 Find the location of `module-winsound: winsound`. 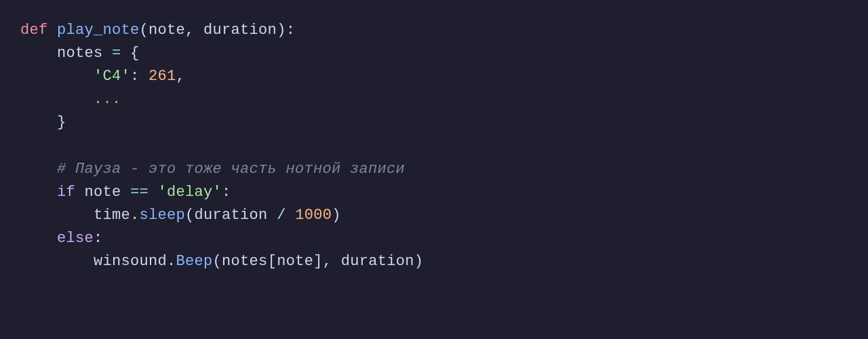

module-winsound: winsound is located at coordinates (130, 262).